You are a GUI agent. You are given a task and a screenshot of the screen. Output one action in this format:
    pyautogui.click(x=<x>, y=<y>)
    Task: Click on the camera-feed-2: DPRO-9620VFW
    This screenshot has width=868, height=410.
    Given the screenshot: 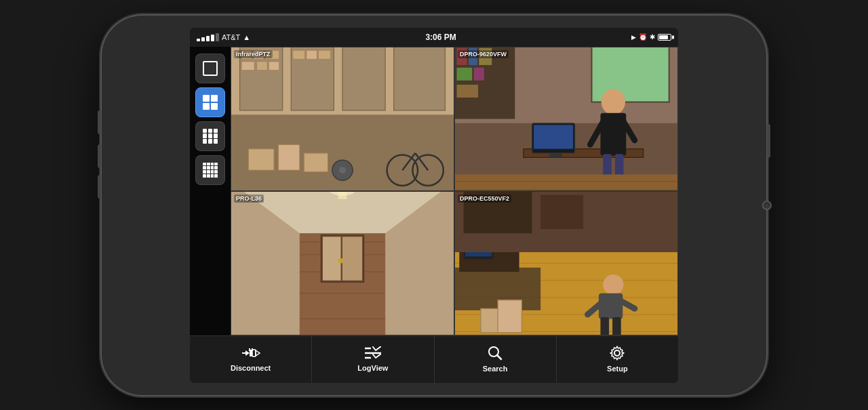 What is the action you would take?
    pyautogui.click(x=566, y=119)
    